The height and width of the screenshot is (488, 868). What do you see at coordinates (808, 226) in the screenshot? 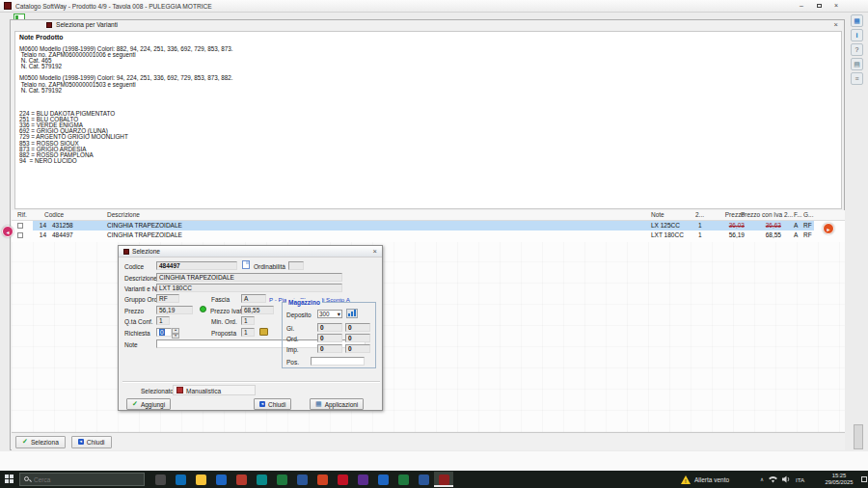
I see `cell-g: RF` at bounding box center [808, 226].